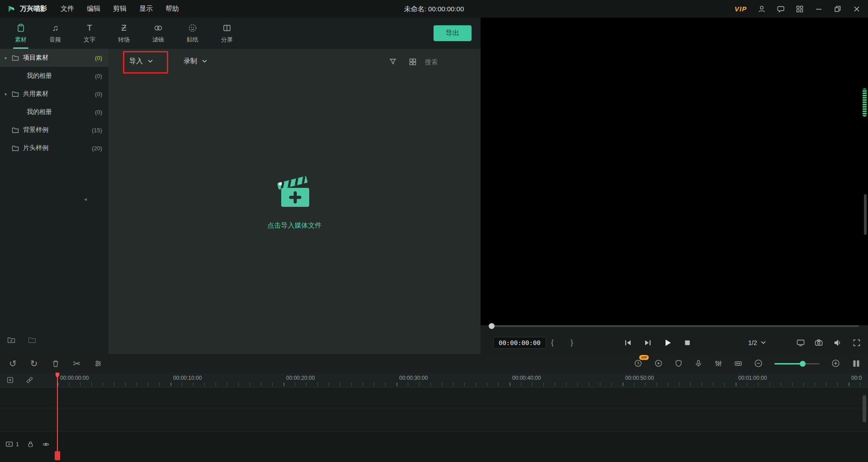  What do you see at coordinates (738, 364) in the screenshot?
I see `ripple-edit-icon` at bounding box center [738, 364].